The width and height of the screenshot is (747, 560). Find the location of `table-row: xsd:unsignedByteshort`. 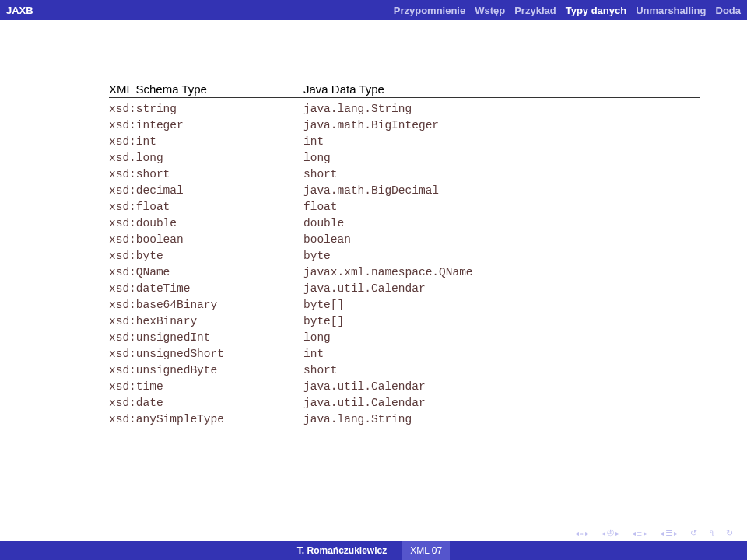

table-row: xsd:unsignedByteshort is located at coordinates (405, 370).